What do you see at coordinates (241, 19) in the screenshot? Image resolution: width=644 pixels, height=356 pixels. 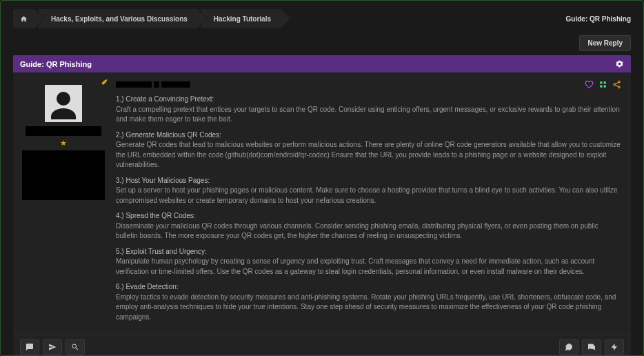 I see `breadcrumb-item-2: Hacking Tutorials` at bounding box center [241, 19].